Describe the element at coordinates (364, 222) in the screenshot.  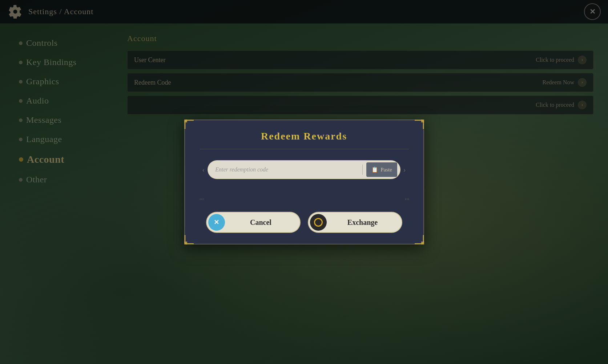
I see `exchange-label: Exchange` at that location.